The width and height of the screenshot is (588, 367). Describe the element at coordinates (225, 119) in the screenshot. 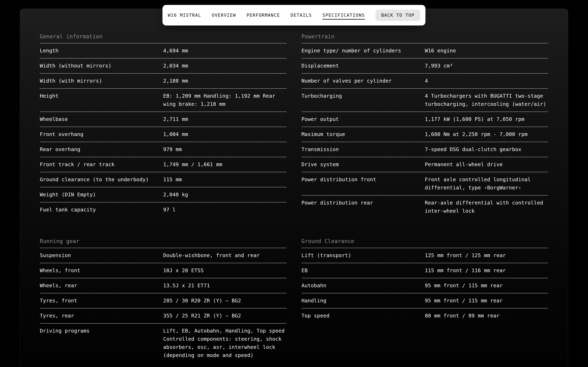

I see `spec-value: 2,711 mm` at that location.